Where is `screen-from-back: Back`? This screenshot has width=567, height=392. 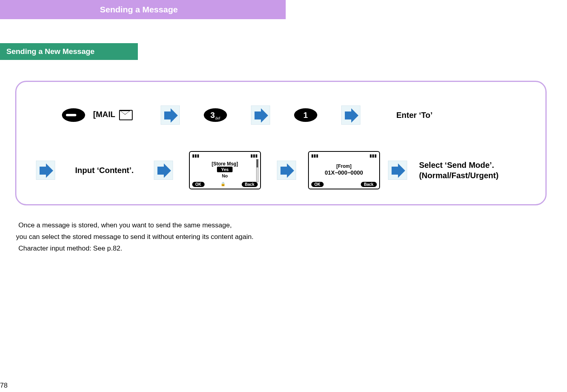
screen-from-back: Back is located at coordinates (369, 185).